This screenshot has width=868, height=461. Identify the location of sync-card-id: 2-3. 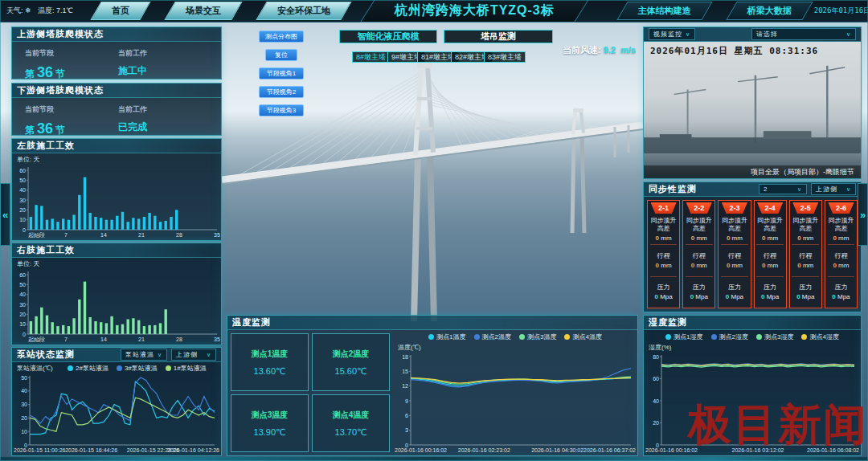
(735, 208).